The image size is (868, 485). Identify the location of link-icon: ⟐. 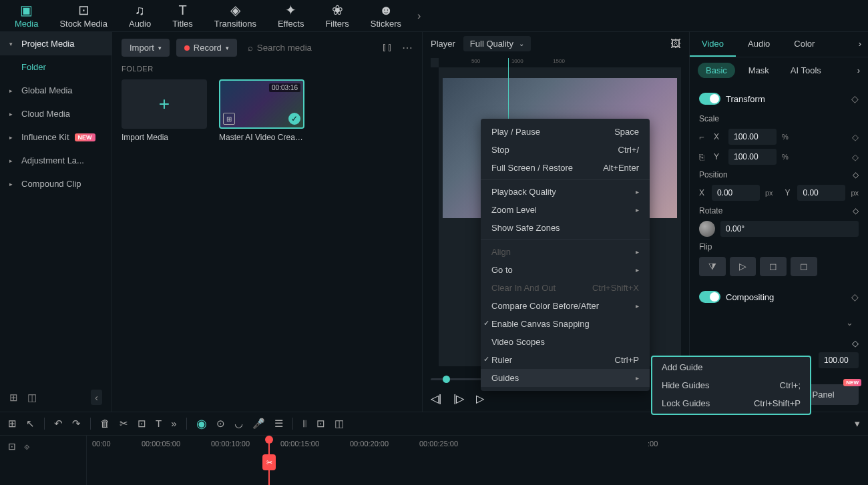
(27, 446).